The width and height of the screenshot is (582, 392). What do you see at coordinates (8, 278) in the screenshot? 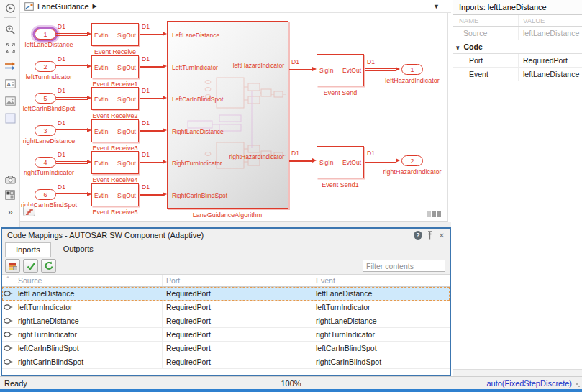
I see `collapse-column-icon: ^` at bounding box center [8, 278].